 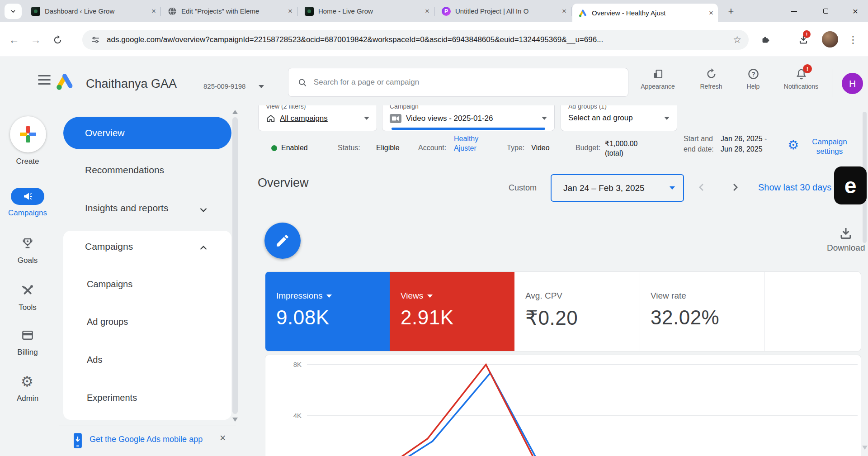 I want to click on chevron-up-icon, so click(x=203, y=248).